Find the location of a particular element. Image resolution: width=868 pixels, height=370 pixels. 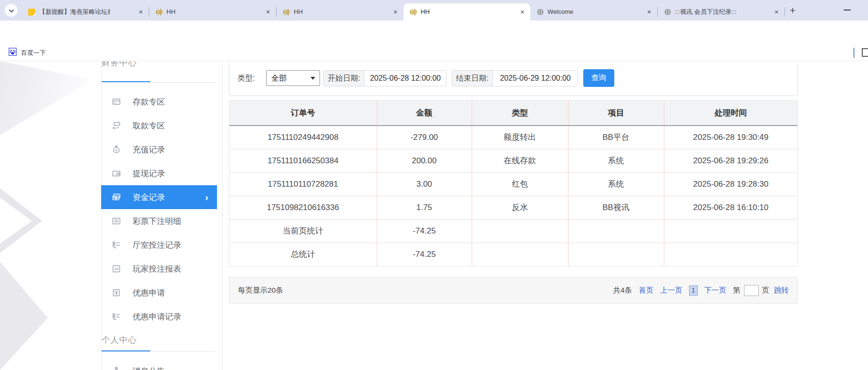

sidebar-item-label: 提现记录 is located at coordinates (149, 174).